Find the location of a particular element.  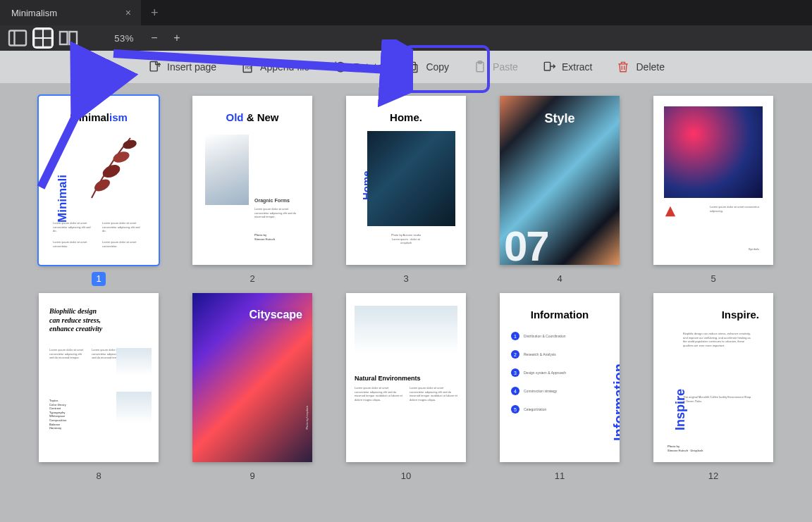

bullet-number: 2 is located at coordinates (515, 354).